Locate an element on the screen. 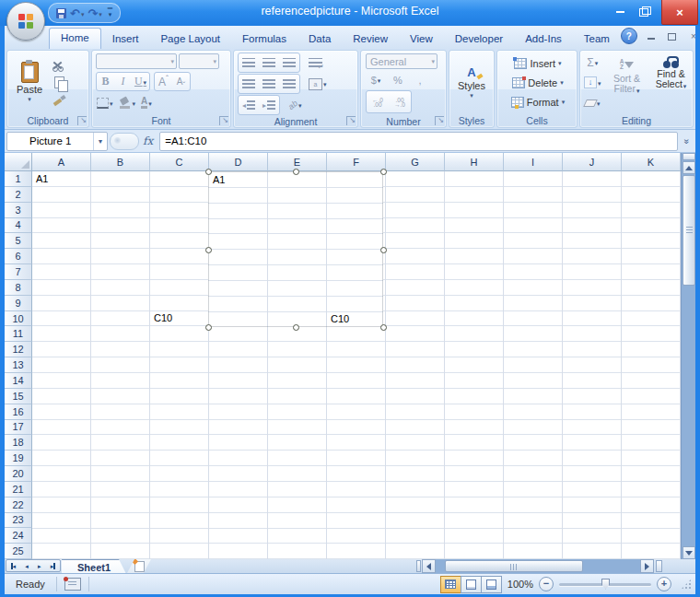 The width and height of the screenshot is (700, 597). copy-button is located at coordinates (59, 83).